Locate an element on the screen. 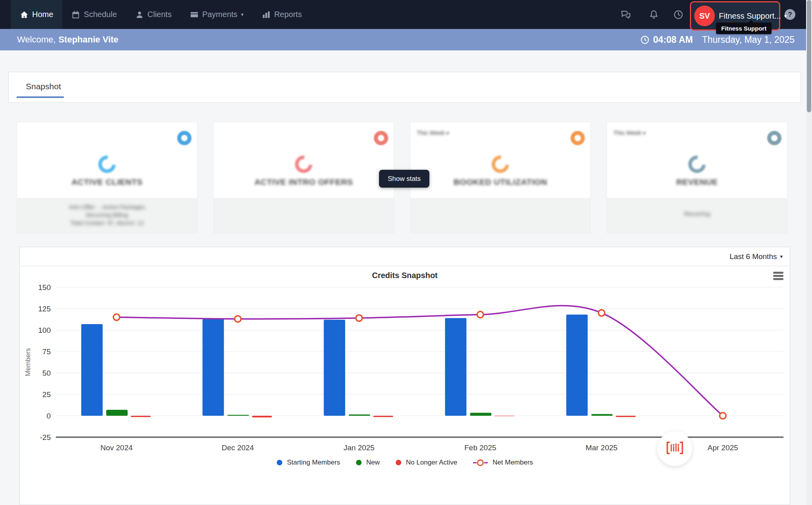 This screenshot has width=812, height=505. barcode-logo-icon is located at coordinates (675, 449).